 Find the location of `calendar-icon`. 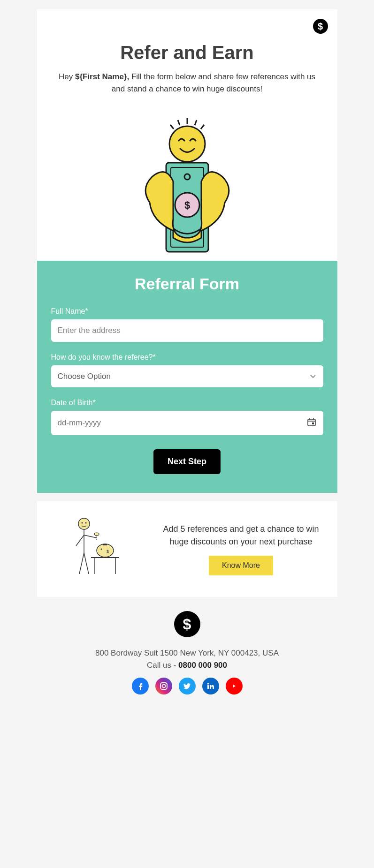

calendar-icon is located at coordinates (312, 423).